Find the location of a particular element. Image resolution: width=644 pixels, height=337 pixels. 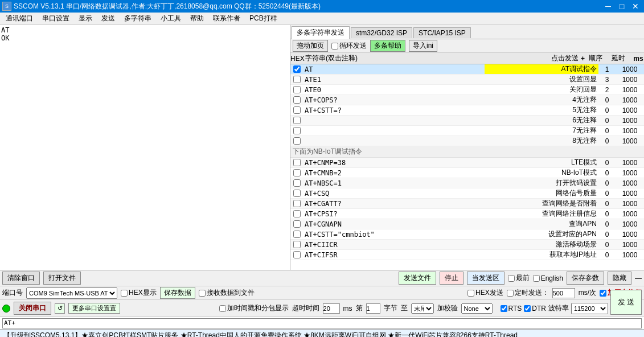

row-17-cmd: AT+CIFSR is located at coordinates (394, 255).